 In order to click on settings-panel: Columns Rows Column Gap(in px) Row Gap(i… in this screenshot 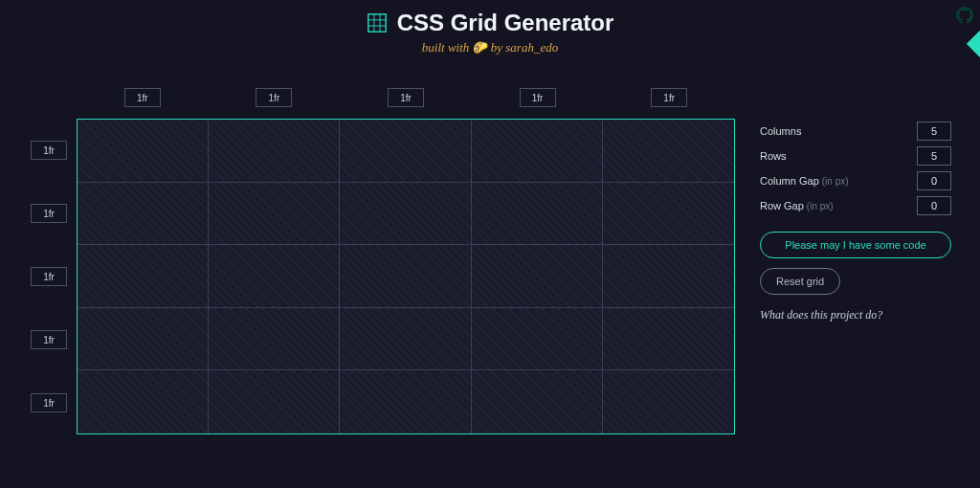, I will do `click(856, 220)`.